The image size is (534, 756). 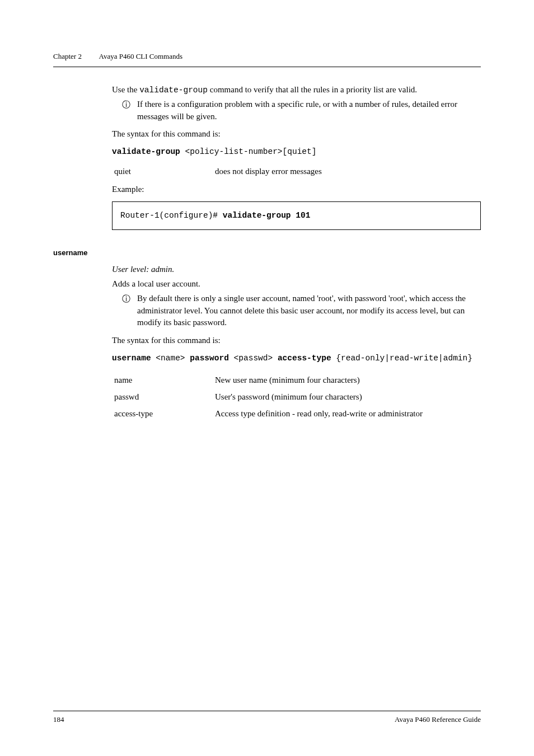 I want to click on example-label: Example:, so click(x=297, y=190).